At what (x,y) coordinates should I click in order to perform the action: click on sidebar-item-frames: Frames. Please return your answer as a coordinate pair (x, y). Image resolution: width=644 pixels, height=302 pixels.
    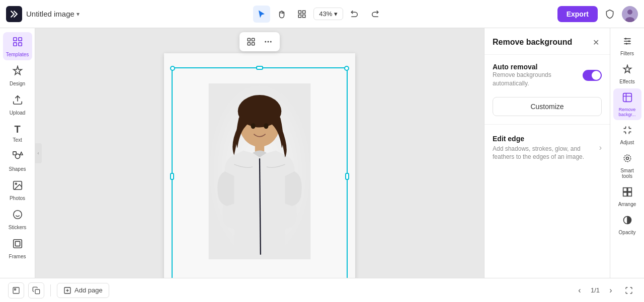
    Looking at the image, I should click on (18, 248).